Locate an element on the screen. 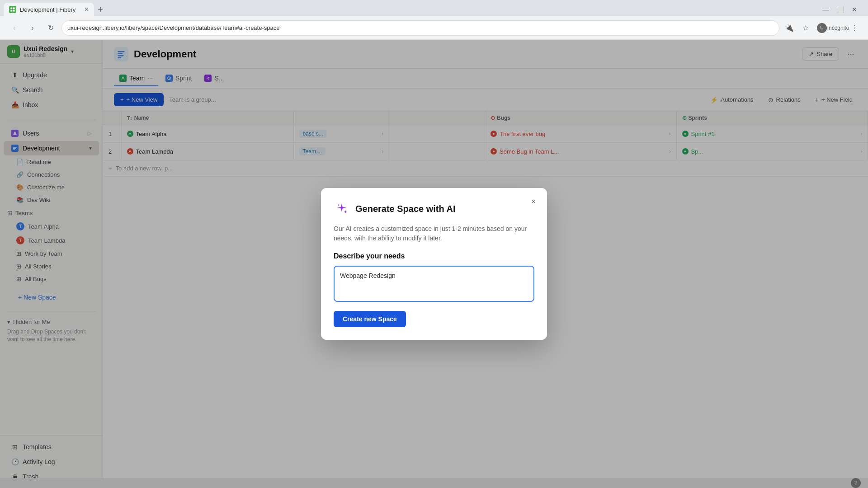 The image size is (868, 488). modal-section-title: Describe your needs is located at coordinates (434, 256).